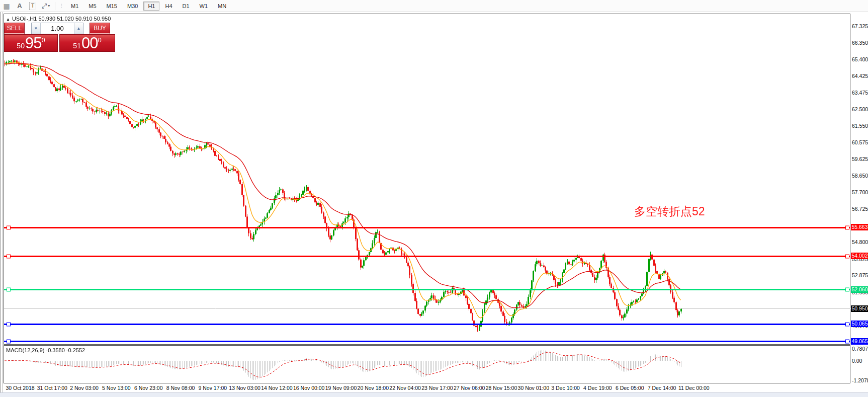 The width and height of the screenshot is (868, 397). What do you see at coordinates (59, 37) in the screenshot?
I see `one-click-trading-panel: 50950 51000 SELL BUY ▼ 1.00 ▲` at bounding box center [59, 37].